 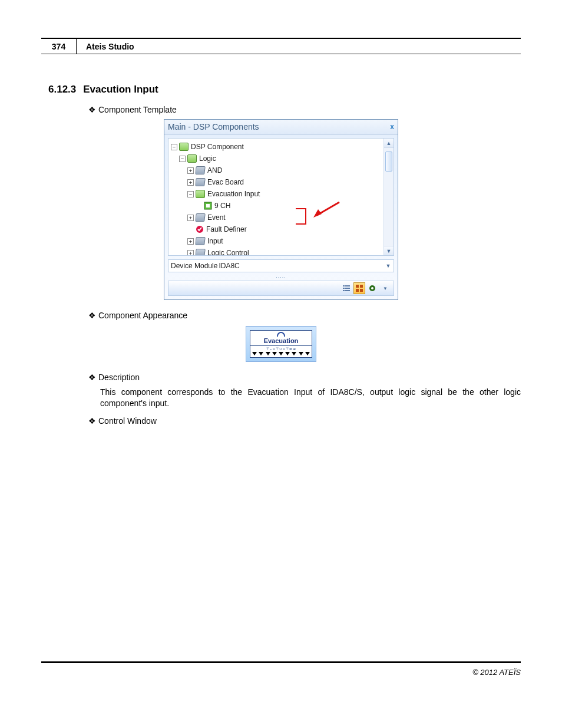 What do you see at coordinates (281, 159) in the screenshot?
I see `tree-node-logic: − Logic` at bounding box center [281, 159].